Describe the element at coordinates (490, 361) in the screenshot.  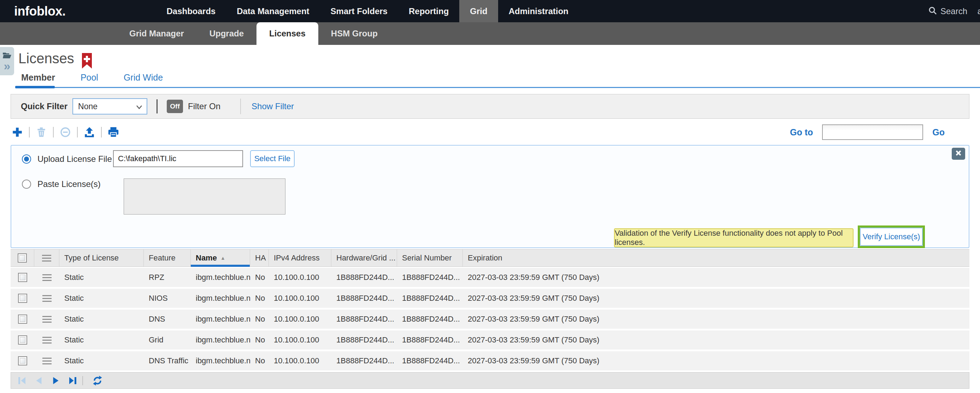
I see `table-row: Static DNS Traffic Co... ibgm.techblue.n…` at that location.